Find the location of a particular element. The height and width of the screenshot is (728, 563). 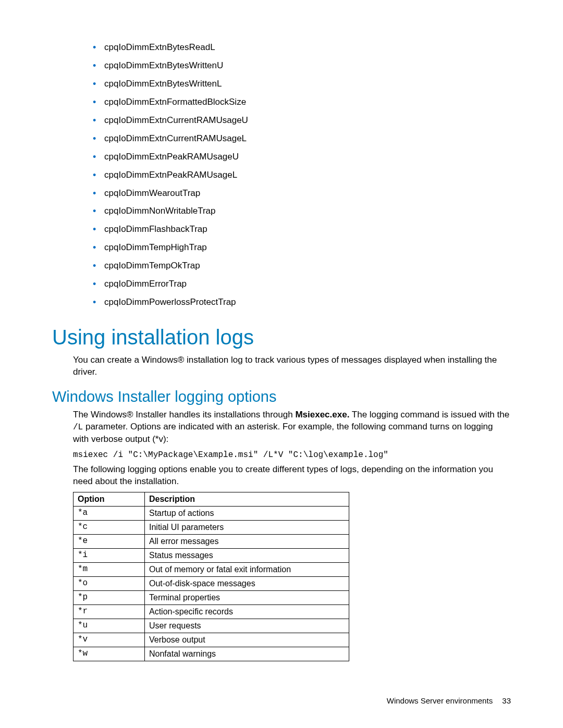

description-cell: Verbose output is located at coordinates (247, 640).